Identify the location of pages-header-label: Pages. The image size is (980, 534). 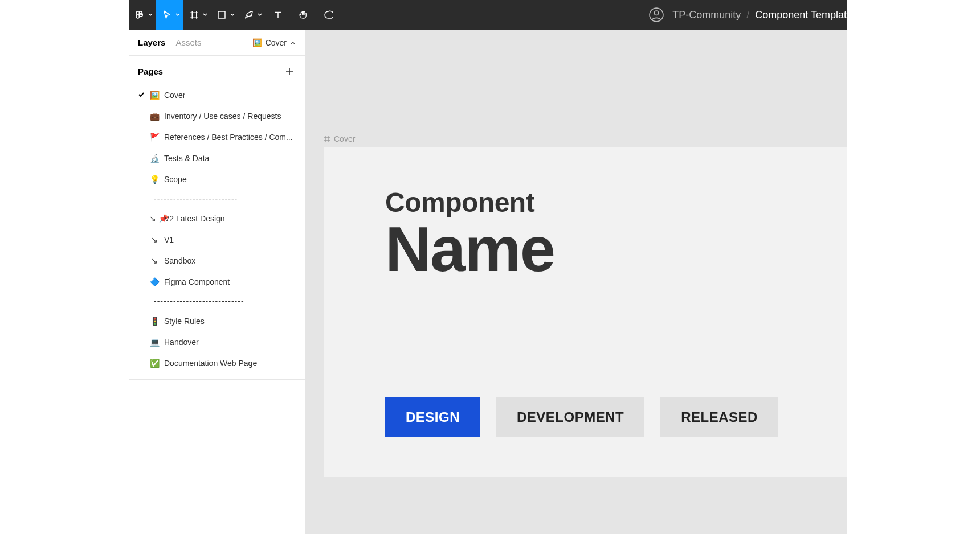
(150, 72).